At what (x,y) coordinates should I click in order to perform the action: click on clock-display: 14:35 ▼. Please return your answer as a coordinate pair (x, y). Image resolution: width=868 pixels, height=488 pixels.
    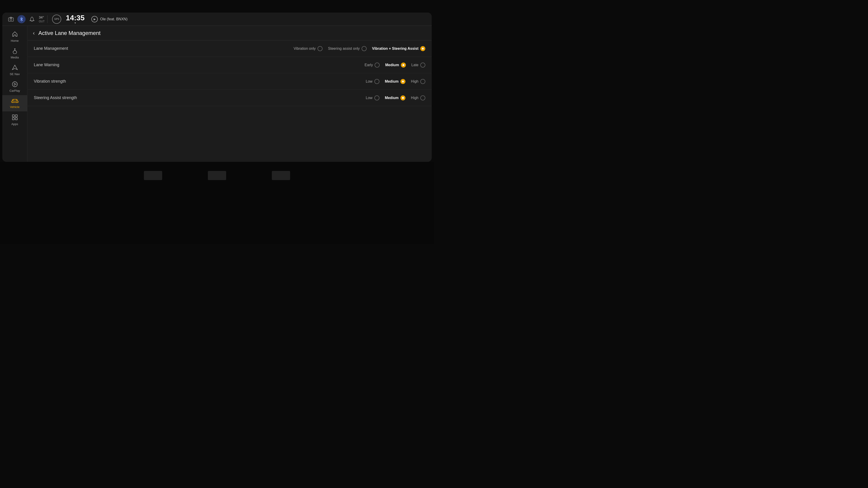
    Looking at the image, I should click on (75, 19).